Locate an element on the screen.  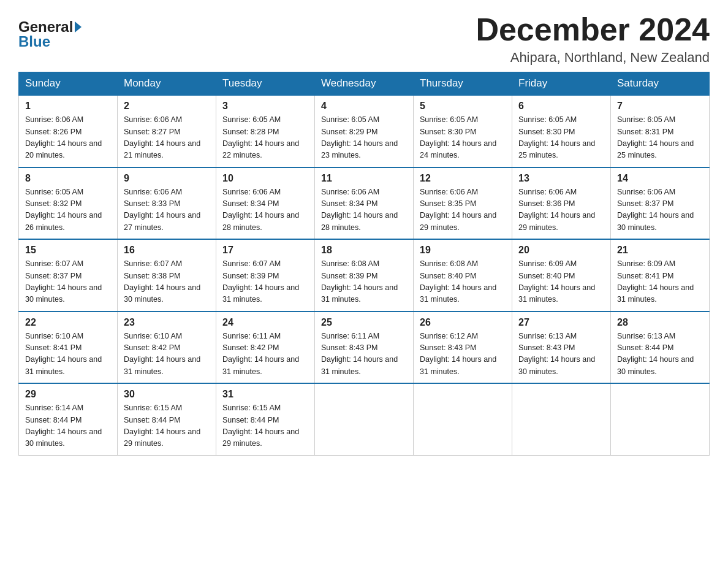
day-number: 17 is located at coordinates (265, 250).